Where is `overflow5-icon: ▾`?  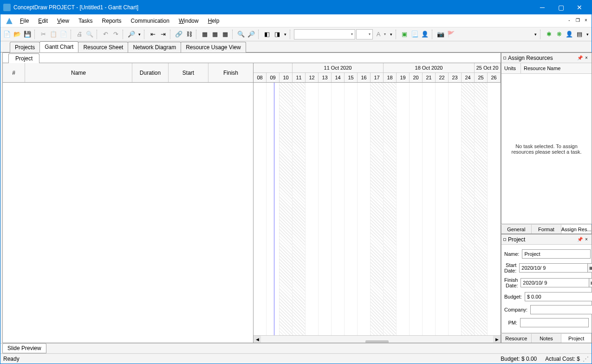 overflow5-icon: ▾ is located at coordinates (587, 34).